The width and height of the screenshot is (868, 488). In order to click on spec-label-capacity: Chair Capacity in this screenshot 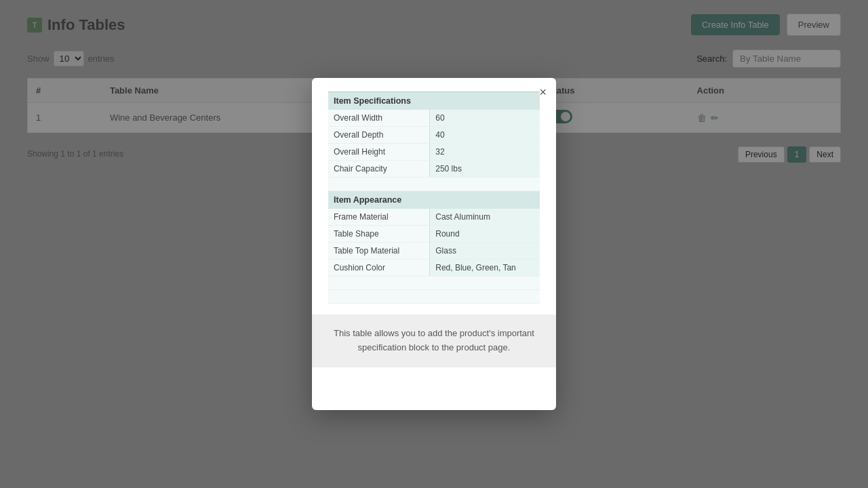, I will do `click(379, 169)`.